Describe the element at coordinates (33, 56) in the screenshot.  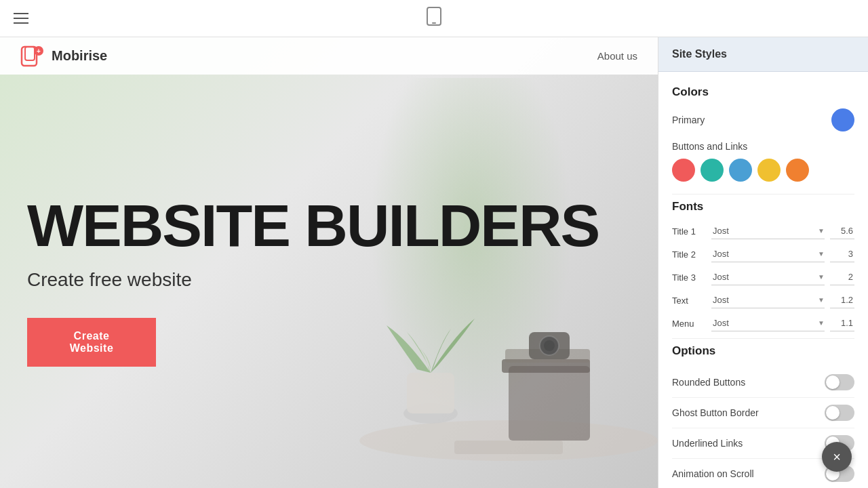
I see `logo-icon: +` at that location.